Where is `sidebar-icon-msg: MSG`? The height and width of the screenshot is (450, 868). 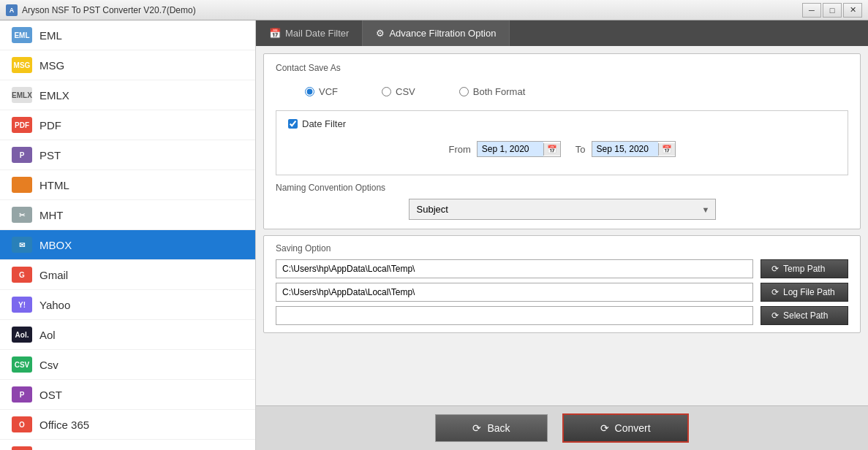 sidebar-icon-msg: MSG is located at coordinates (22, 65).